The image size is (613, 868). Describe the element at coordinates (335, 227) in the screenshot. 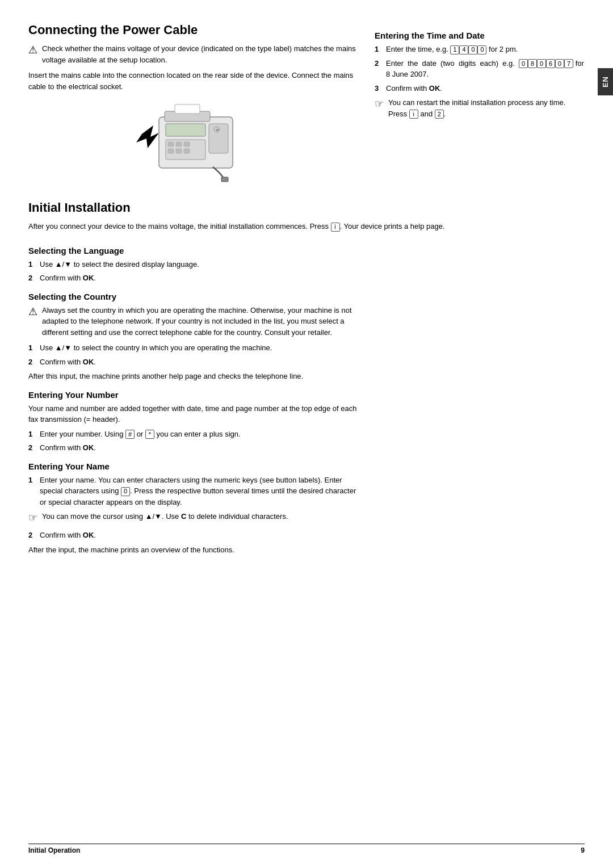

I see `key-i-initial: i` at that location.